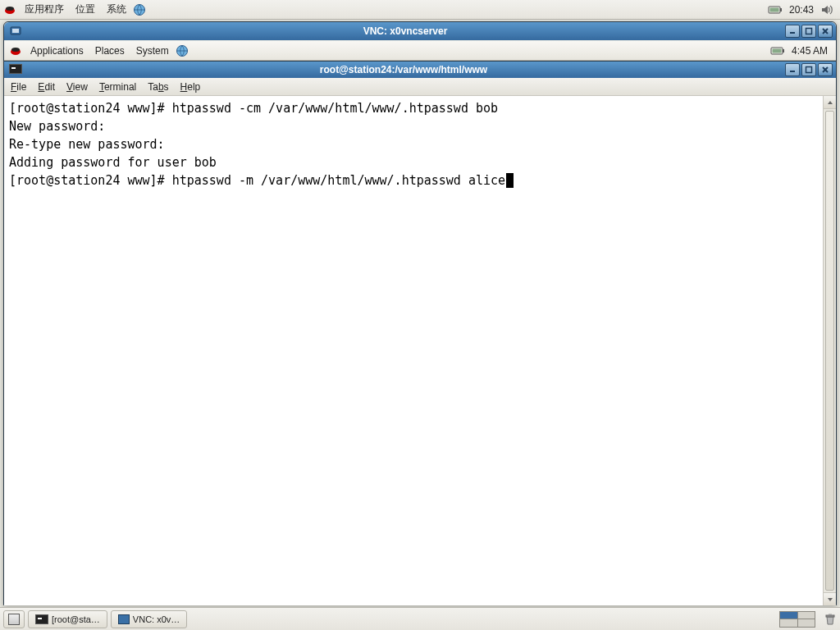 Image resolution: width=840 pixels, height=630 pixels. Describe the element at coordinates (167, 87) in the screenshot. I see `menu-tabs-label: s` at that location.